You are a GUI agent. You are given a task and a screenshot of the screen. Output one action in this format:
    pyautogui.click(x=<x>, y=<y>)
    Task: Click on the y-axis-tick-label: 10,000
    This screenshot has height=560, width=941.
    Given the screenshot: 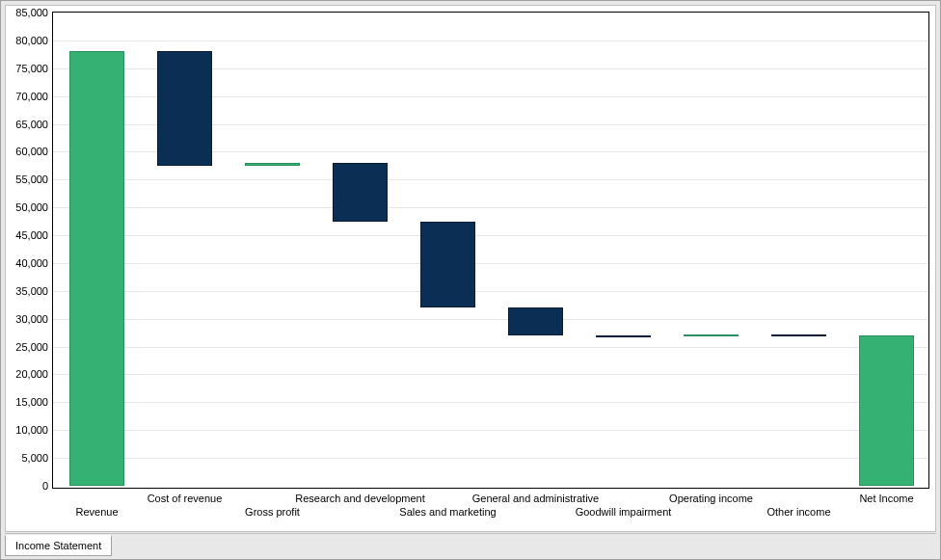 What is the action you would take?
    pyautogui.click(x=27, y=430)
    